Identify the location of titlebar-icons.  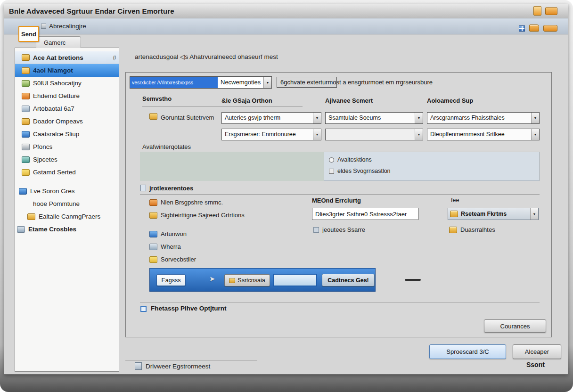
(546, 11).